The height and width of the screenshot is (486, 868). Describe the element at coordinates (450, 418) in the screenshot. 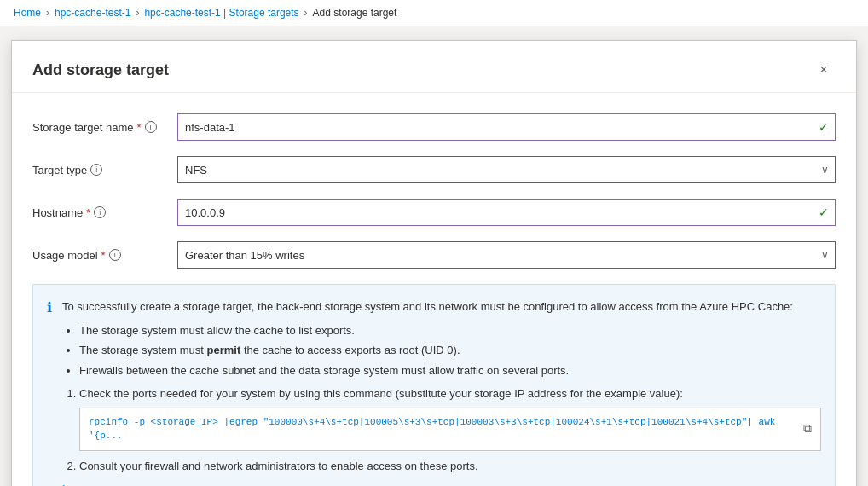

I see `info-box-step-1: Check the ports needed for your system b…` at that location.